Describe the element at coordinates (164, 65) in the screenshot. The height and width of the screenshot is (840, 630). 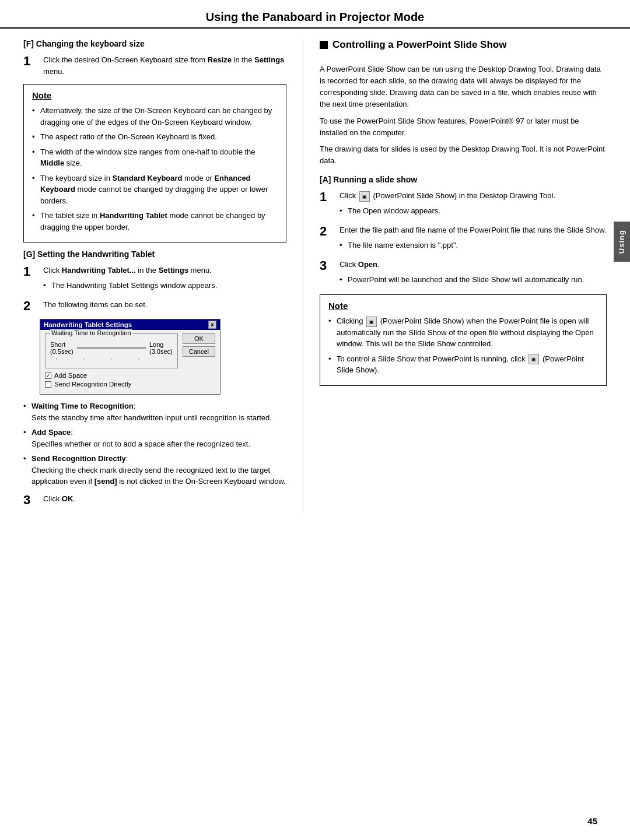
I see `step-f1-content: Click the desired On-Screen Keyboard siz…` at that location.